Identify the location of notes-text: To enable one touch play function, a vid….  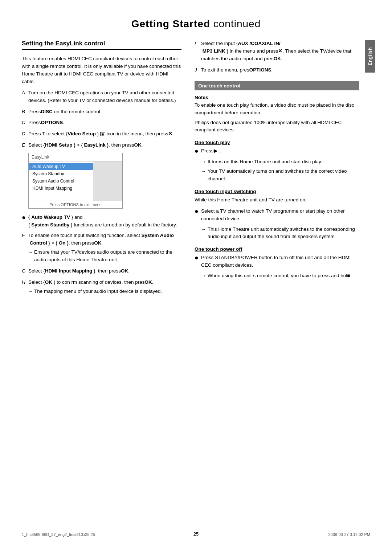
(277, 109).